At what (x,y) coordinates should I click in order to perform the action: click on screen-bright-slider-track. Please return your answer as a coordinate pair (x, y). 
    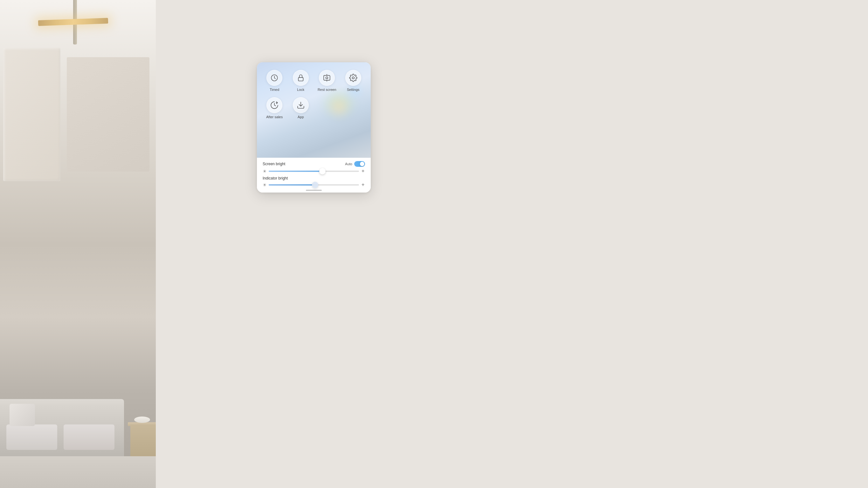
    Looking at the image, I should click on (314, 171).